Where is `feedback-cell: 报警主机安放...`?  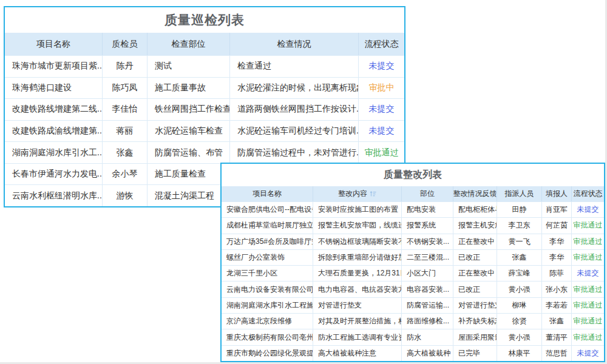 feedback-cell: 报警主机安放... is located at coordinates (475, 226).